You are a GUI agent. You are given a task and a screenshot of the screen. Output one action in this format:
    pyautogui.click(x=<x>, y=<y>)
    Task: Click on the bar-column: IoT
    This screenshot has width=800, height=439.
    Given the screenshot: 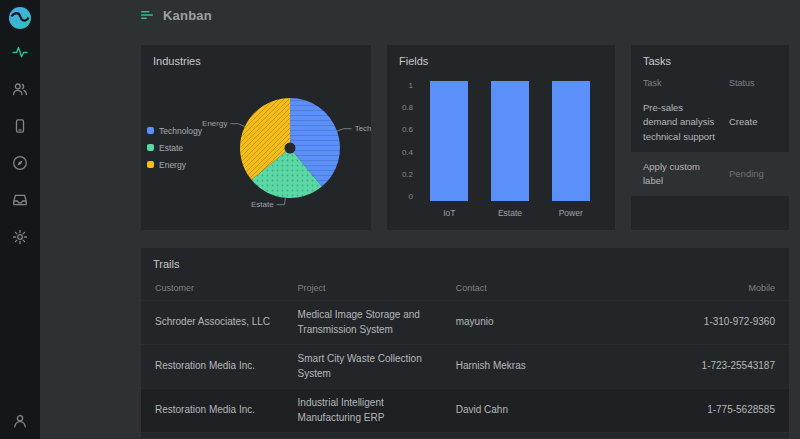 What is the action you would take?
    pyautogui.click(x=450, y=156)
    